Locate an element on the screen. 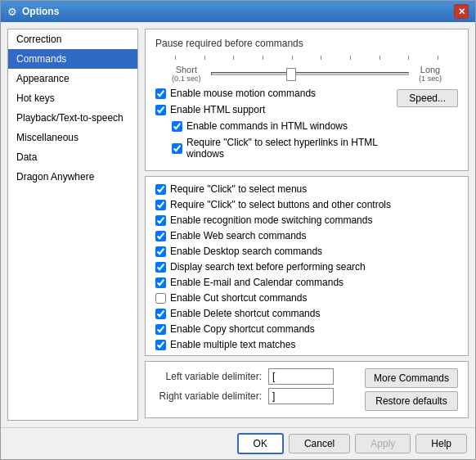  checkbox-click-menus: Require "Click" to select menus is located at coordinates (307, 189).